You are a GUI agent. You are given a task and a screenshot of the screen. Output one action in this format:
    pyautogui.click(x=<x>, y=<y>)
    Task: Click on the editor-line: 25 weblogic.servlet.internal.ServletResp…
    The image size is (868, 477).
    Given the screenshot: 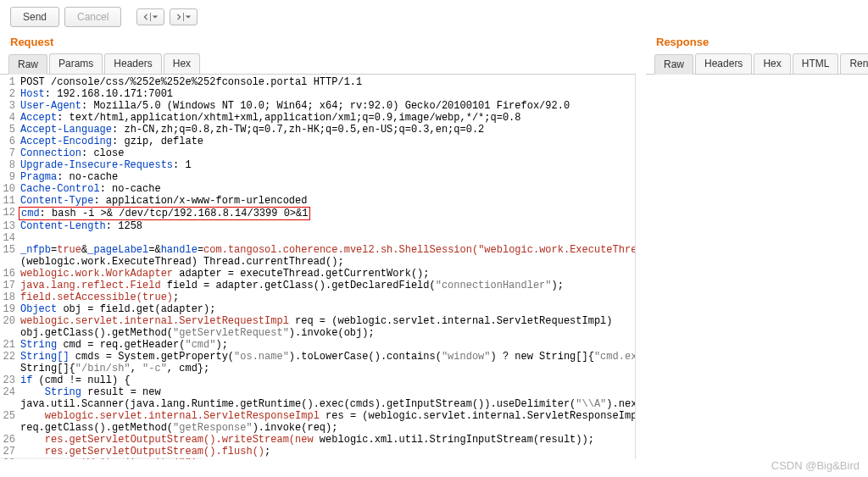 What is the action you would take?
    pyautogui.click(x=317, y=416)
    